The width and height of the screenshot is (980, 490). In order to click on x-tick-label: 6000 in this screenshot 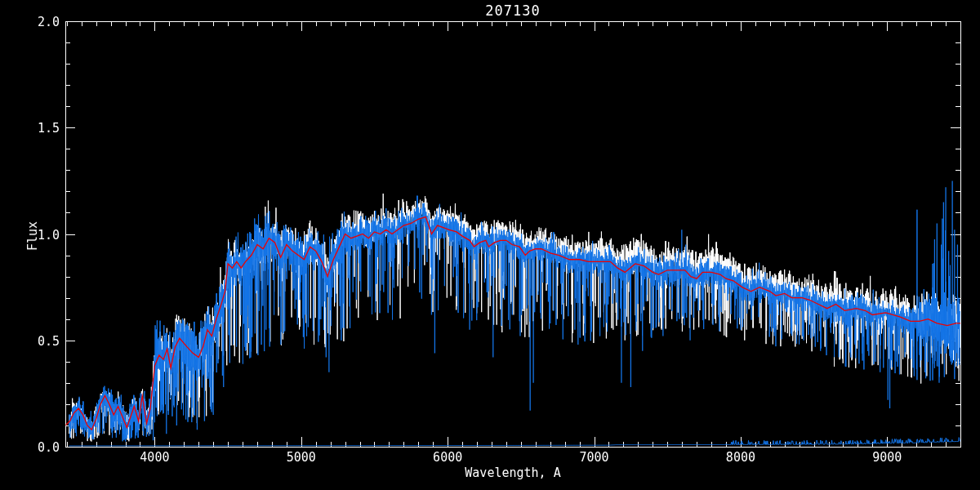, I will do `click(448, 457)`.